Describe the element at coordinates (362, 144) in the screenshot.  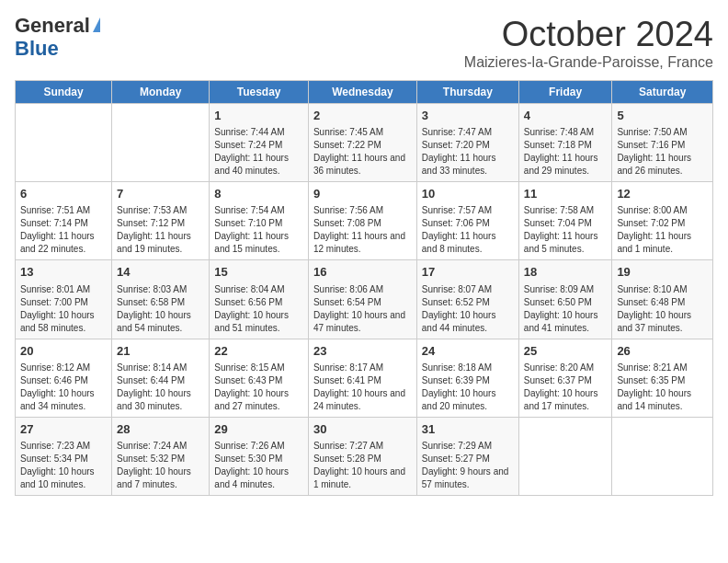
I see `calendar-cell: 2Sunrise: 7:45 AM Sunset: 7:22 PM Daylig…` at that location.